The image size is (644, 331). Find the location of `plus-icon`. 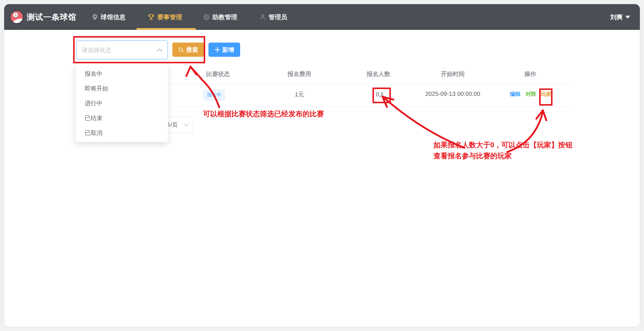

plus-icon is located at coordinates (217, 50).